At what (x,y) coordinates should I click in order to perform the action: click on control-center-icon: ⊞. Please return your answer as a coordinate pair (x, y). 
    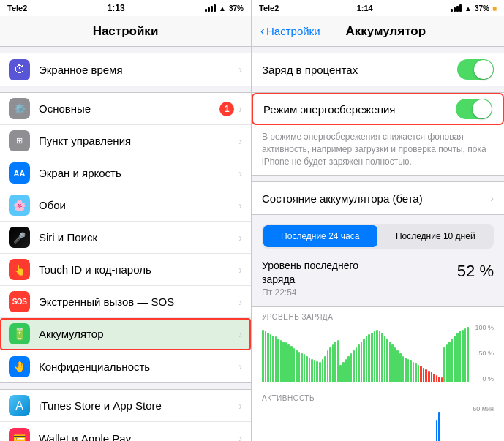
    Looking at the image, I should click on (19, 140).